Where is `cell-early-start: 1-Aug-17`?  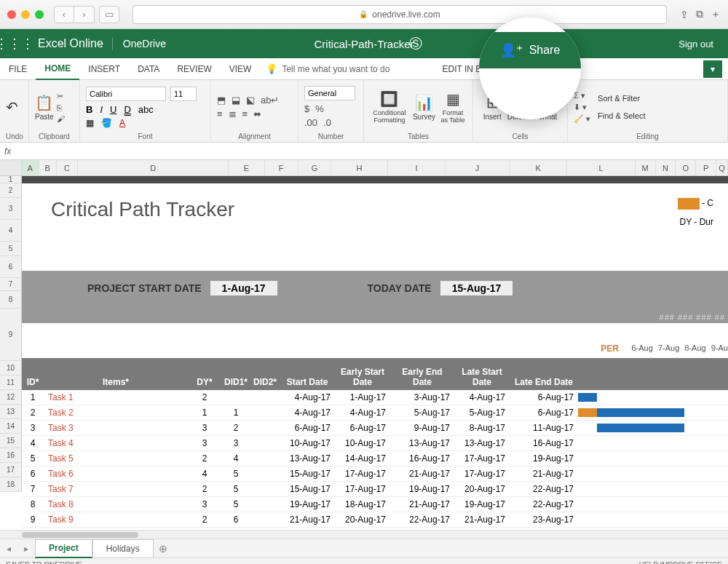 cell-early-start: 1-Aug-17 is located at coordinates (363, 397).